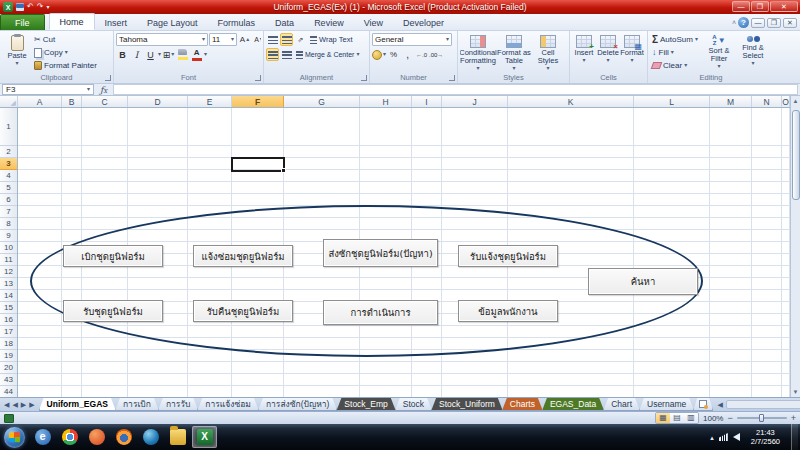  Describe the element at coordinates (584, 48) in the screenshot. I see `insert-cells-button: + Insert ▾` at that location.